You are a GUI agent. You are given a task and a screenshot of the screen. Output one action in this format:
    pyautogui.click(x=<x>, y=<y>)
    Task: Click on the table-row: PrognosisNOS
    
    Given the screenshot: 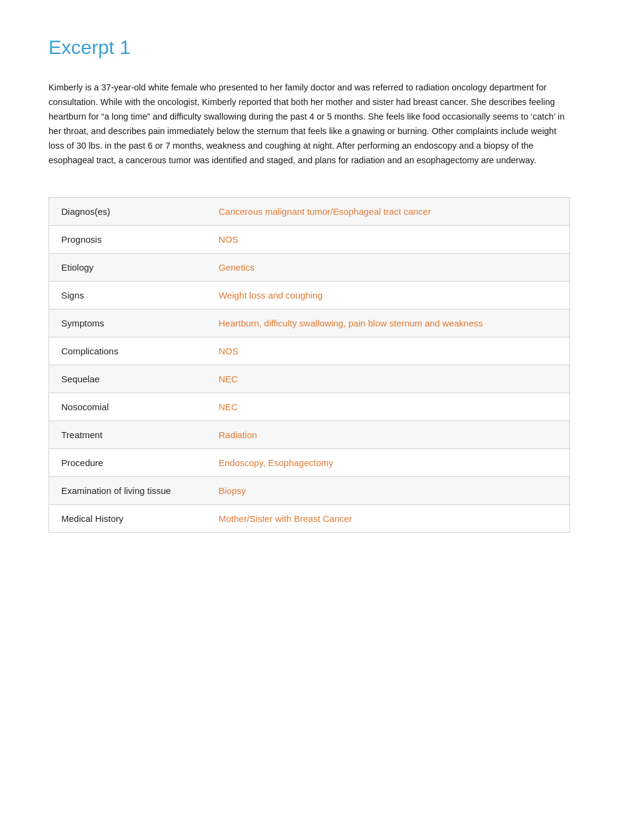 What is the action you would take?
    pyautogui.click(x=309, y=239)
    